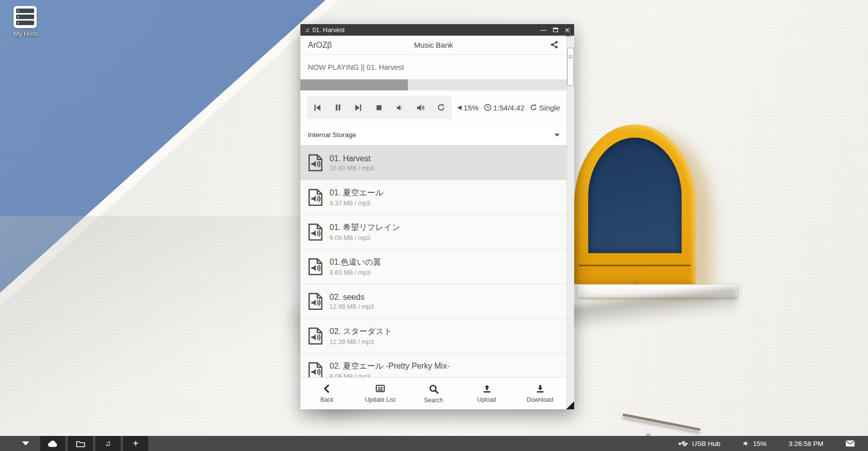 The image size is (868, 451). What do you see at coordinates (359, 107) in the screenshot?
I see `next-track-button` at bounding box center [359, 107].